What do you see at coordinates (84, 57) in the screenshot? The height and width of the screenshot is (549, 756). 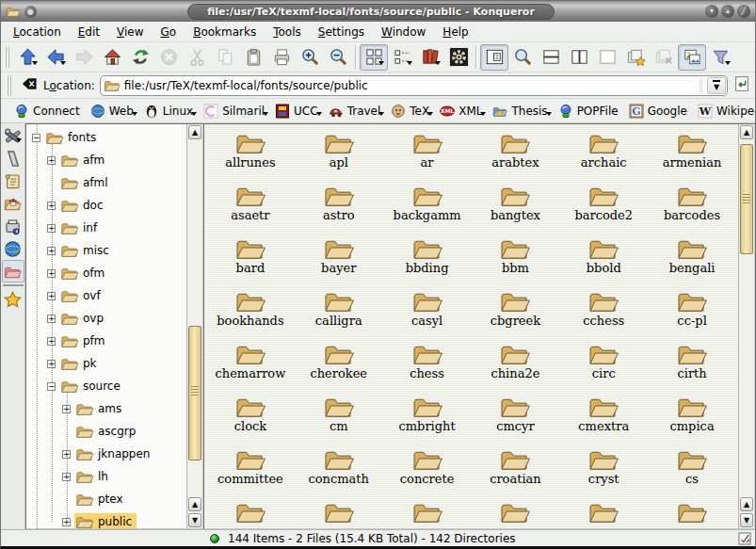 I see `forward-button` at bounding box center [84, 57].